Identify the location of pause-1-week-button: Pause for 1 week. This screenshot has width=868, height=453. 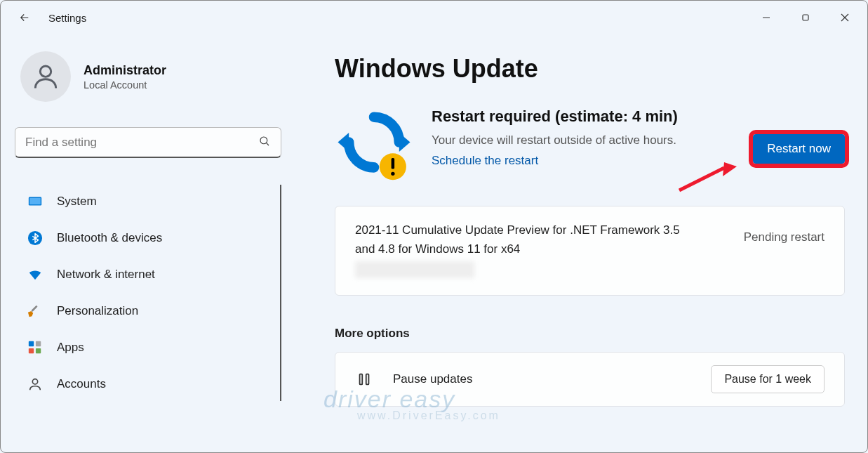
(768, 379).